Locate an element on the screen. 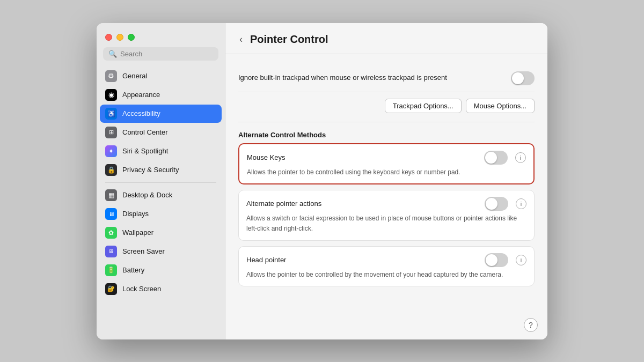 The height and width of the screenshot is (362, 644). head-pointer-toggle is located at coordinates (496, 260).